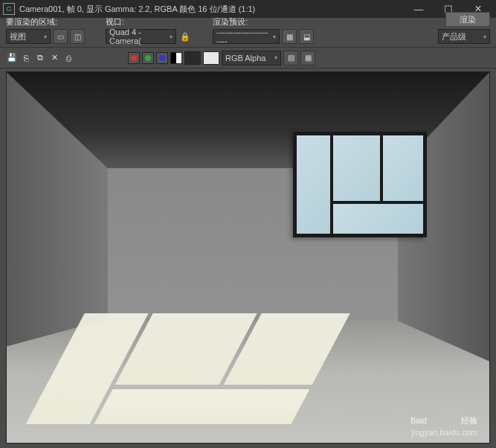  What do you see at coordinates (54, 58) in the screenshot?
I see `clear-icon: ✕` at bounding box center [54, 58].